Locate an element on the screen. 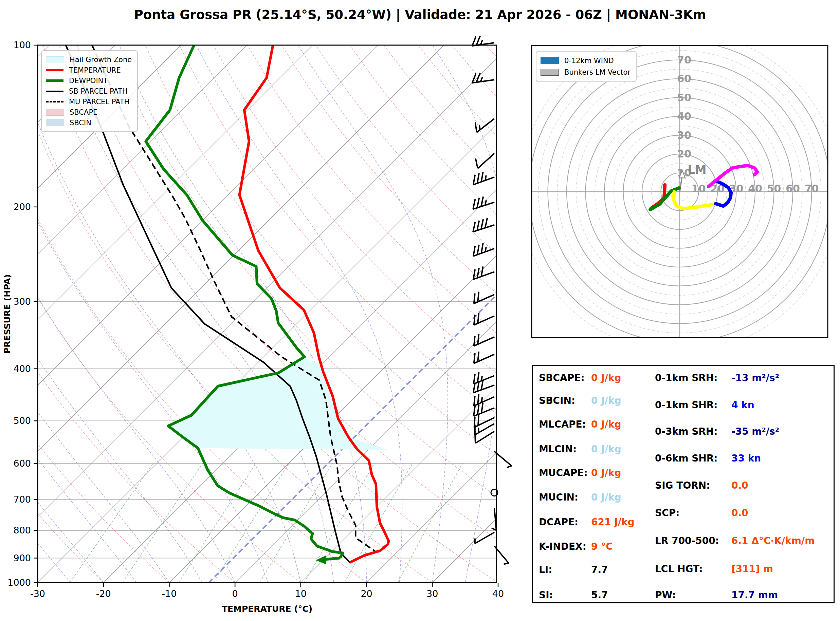 This screenshot has height=621, width=840. skewt-legend: Hail Growth ZoneTEMPERATUREDEWPOINTSB PA… is located at coordinates (89, 91).